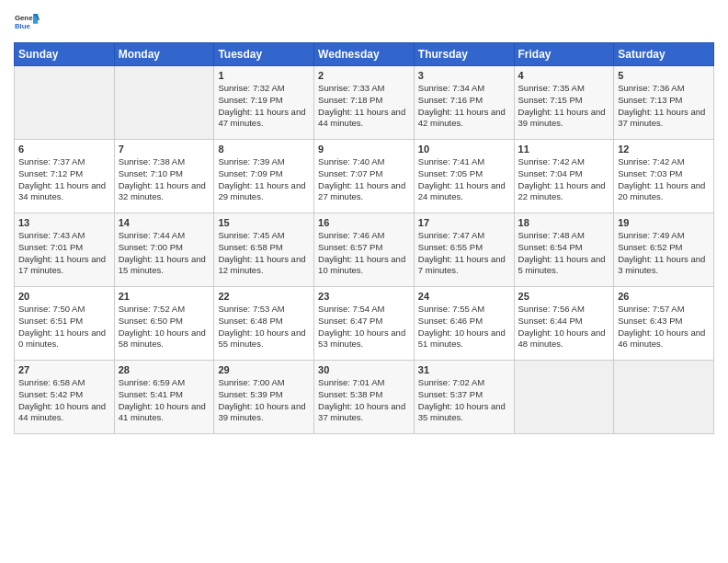  What do you see at coordinates (664, 107) in the screenshot?
I see `day-content: Sunrise: 7:36 AMSunset: 7:13 PMDaylight:…` at bounding box center [664, 107].